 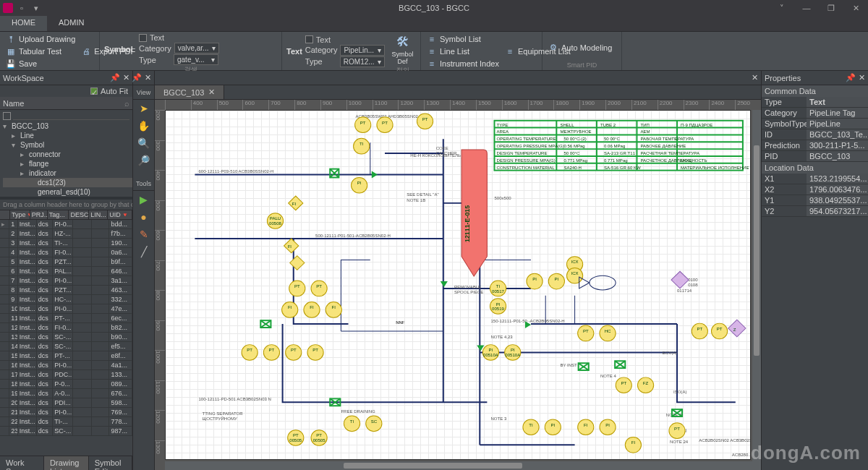 What do you see at coordinates (68, 192) in the screenshot?
I see `tree-node: general_esd(10)` at bounding box center [68, 192].